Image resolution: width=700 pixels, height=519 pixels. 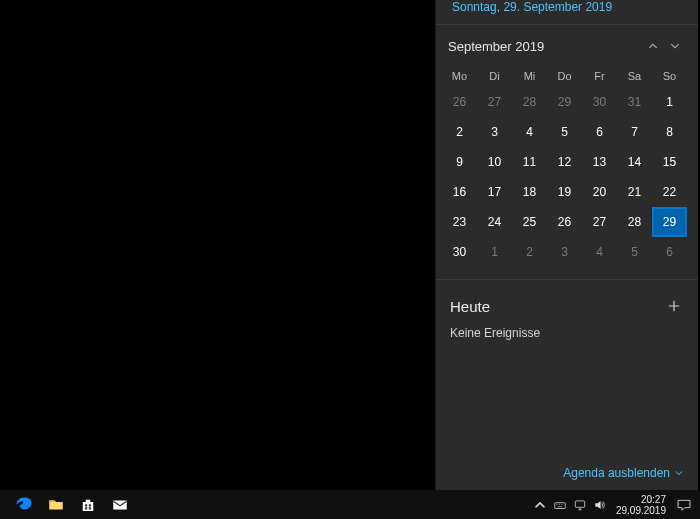 What do you see at coordinates (567, 192) in the screenshot?
I see `calendar-week-row: 16171819202122` at bounding box center [567, 192].